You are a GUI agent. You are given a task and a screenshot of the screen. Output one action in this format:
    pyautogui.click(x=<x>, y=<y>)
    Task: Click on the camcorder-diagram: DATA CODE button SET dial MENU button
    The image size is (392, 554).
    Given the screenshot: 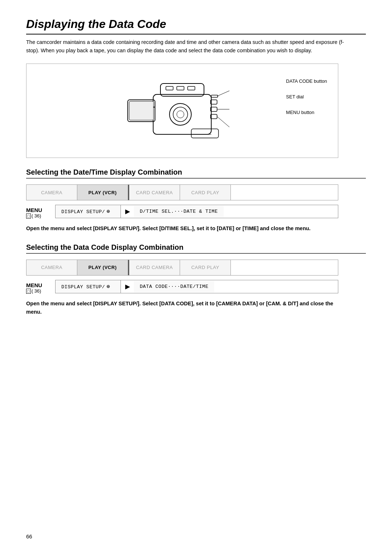 What is the action you would take?
    pyautogui.click(x=182, y=111)
    